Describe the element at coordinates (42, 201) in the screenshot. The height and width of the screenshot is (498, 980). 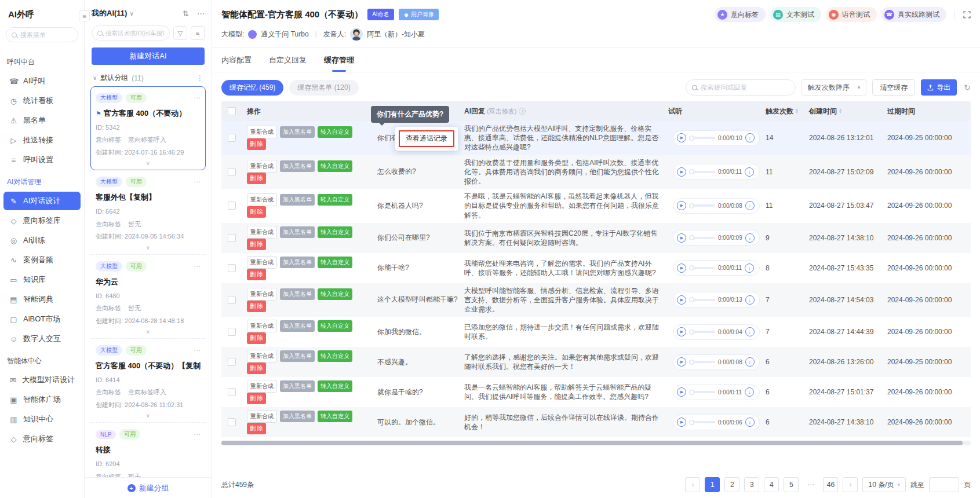
I see `sidebar-item-dialog-design: ✎AI对话设计` at that location.